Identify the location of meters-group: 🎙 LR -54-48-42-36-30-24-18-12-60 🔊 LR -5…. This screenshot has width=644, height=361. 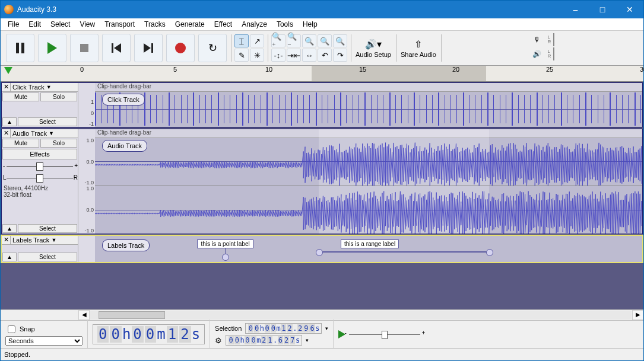
(541, 48).